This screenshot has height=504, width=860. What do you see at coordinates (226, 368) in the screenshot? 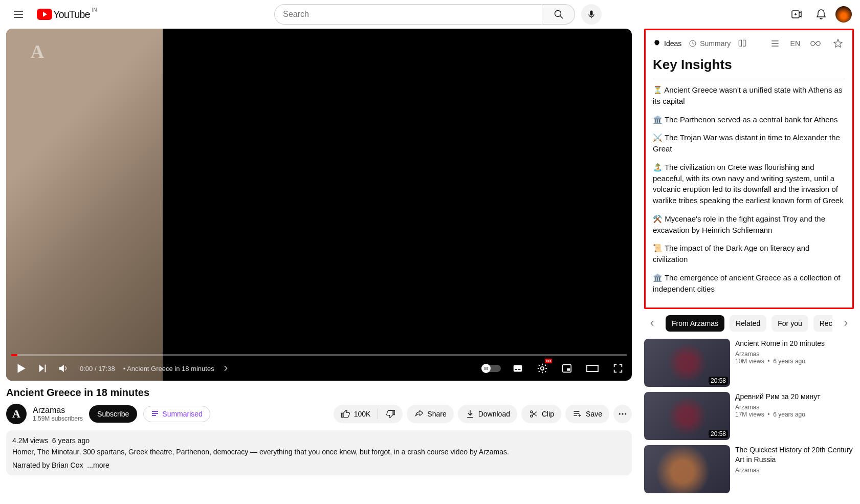
I see `chapter-next-button` at bounding box center [226, 368].